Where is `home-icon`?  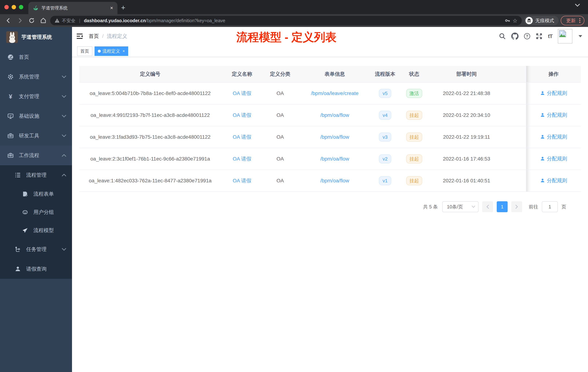
home-icon is located at coordinates (43, 21).